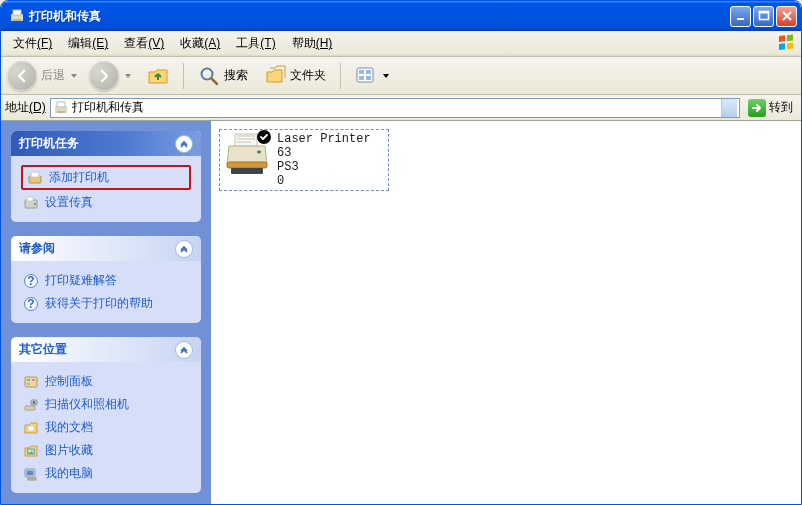  What do you see at coordinates (79, 178) in the screenshot?
I see `task-label: 添加打印机` at bounding box center [79, 178].